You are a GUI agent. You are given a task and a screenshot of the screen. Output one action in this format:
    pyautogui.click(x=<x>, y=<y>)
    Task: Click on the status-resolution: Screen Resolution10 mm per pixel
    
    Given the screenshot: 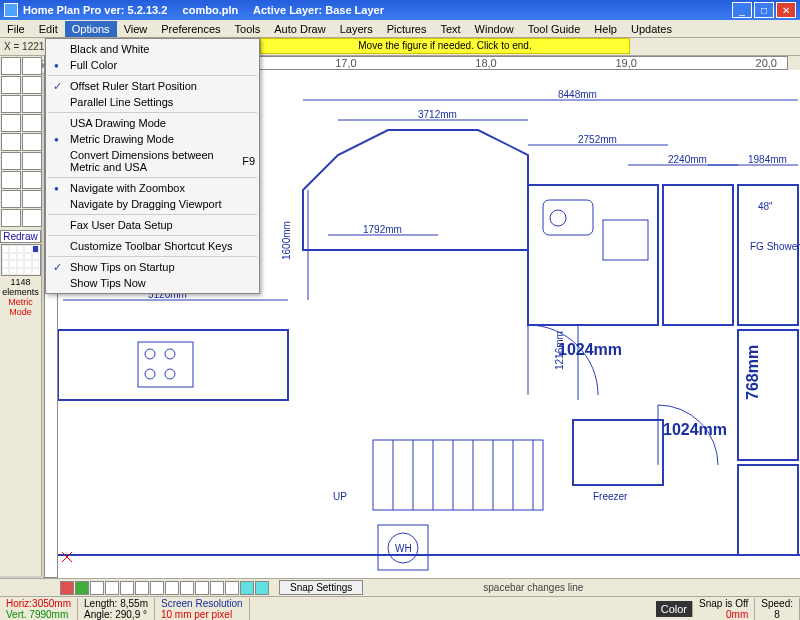 What is the action you would take?
    pyautogui.click(x=202, y=609)
    